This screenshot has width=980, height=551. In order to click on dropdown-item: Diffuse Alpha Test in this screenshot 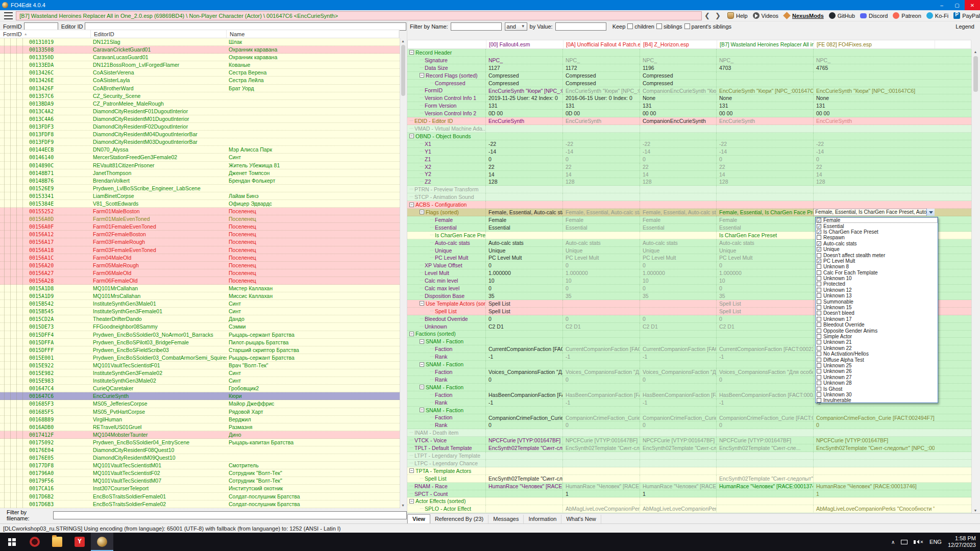, I will do `click(877, 359)`.